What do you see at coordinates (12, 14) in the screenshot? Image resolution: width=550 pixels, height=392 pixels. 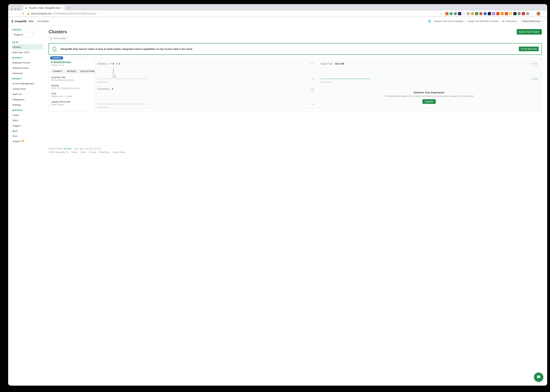 I see `back-button: ←` at bounding box center [12, 14].